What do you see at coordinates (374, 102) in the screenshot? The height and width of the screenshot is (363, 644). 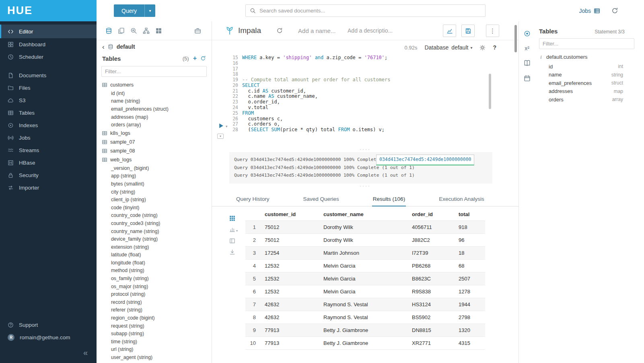 I see `code-line: 23 o.order_id,` at bounding box center [374, 102].